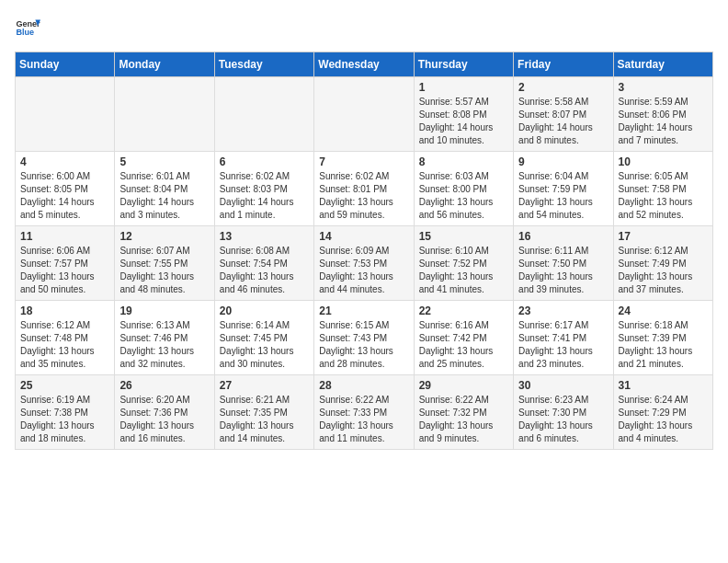 The height and width of the screenshot is (563, 728). What do you see at coordinates (664, 270) in the screenshot?
I see `day-info: Sunrise: 6:12 AM Sunset: 7:49 PM Dayligh…` at bounding box center [664, 270].